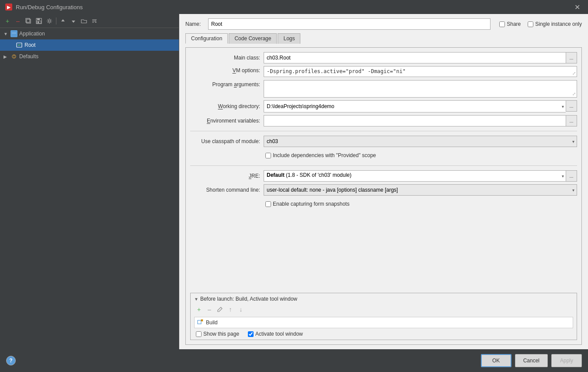 The height and width of the screenshot is (372, 588). What do you see at coordinates (384, 316) in the screenshot?
I see `before-launch-section: ▼ Before launch: Build, Activate tool wi…` at bounding box center [384, 316].